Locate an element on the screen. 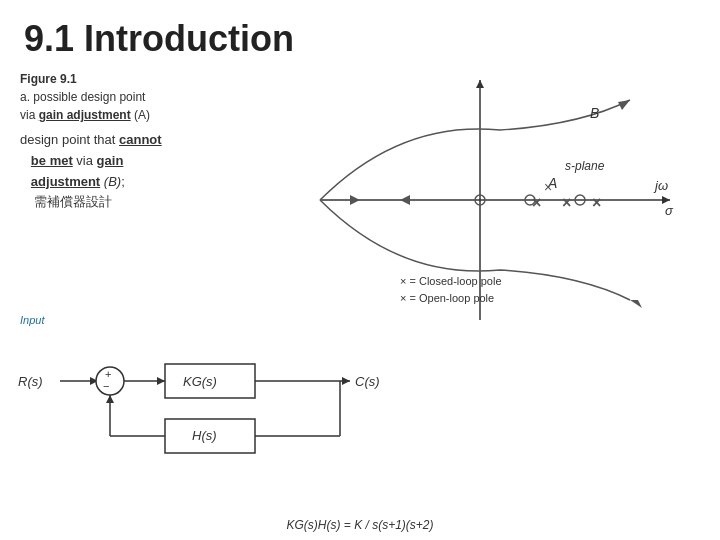  design-text-block: design point that cannot be met via gain… is located at coordinates (150, 172).